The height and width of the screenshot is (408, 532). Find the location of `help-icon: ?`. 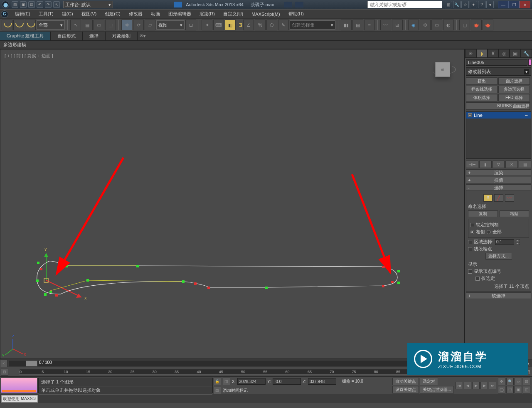

help-icon: ? is located at coordinates (482, 5).